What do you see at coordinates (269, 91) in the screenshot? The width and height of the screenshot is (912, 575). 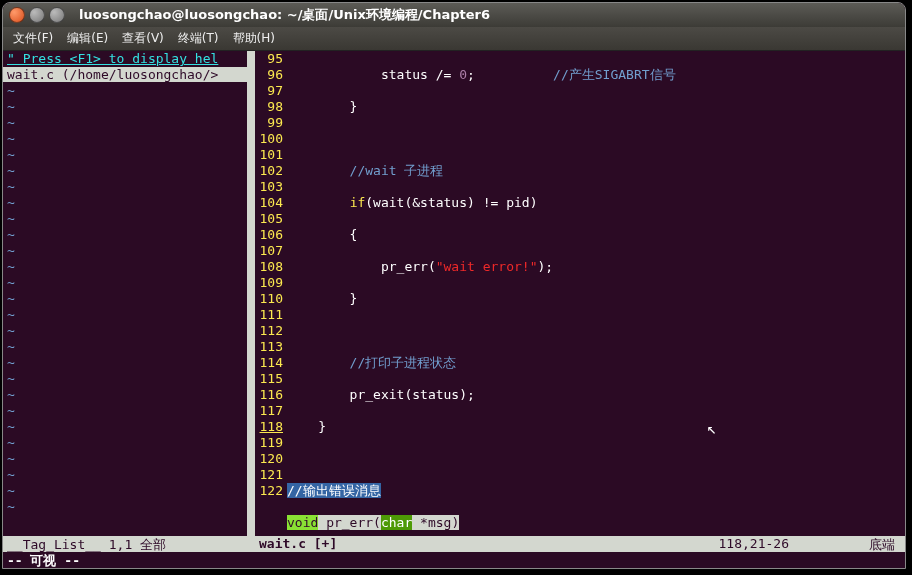 I see `line-number: 97` at bounding box center [269, 91].